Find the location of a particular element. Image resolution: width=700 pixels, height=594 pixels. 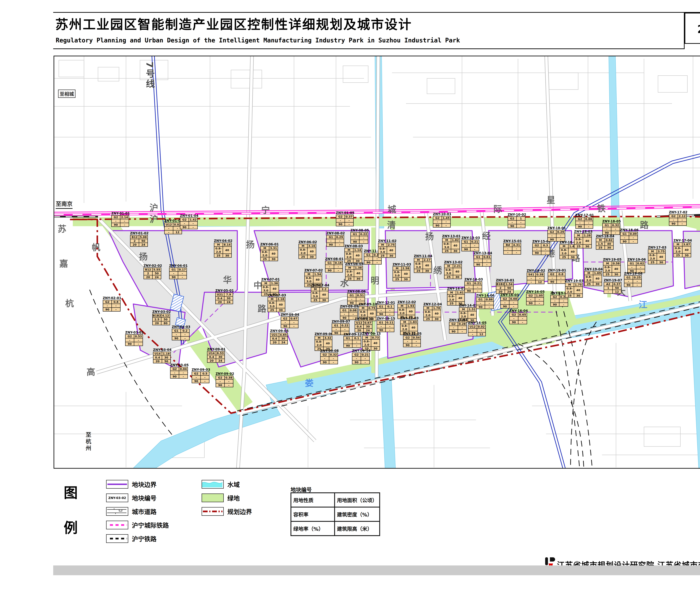

plot-table-ZNY-18-06: ZNY-18-06G10.09--90- is located at coordinates (629, 236).